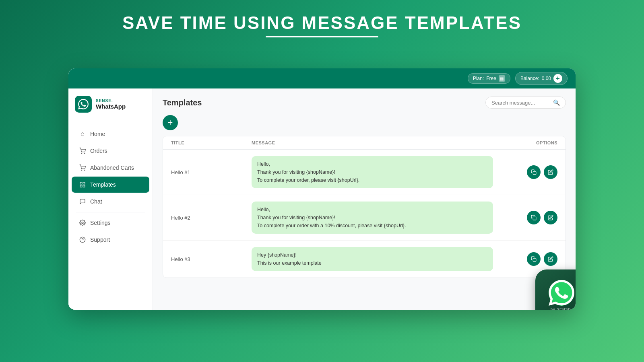 This screenshot has width=644, height=362. I want to click on msg3-line2: This is our example template, so click(372, 263).